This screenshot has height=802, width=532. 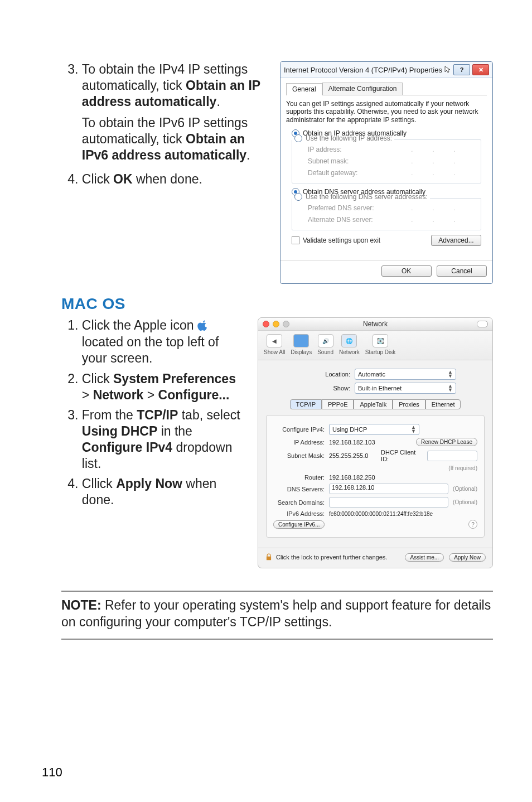 I want to click on lock-icon, so click(x=269, y=557).